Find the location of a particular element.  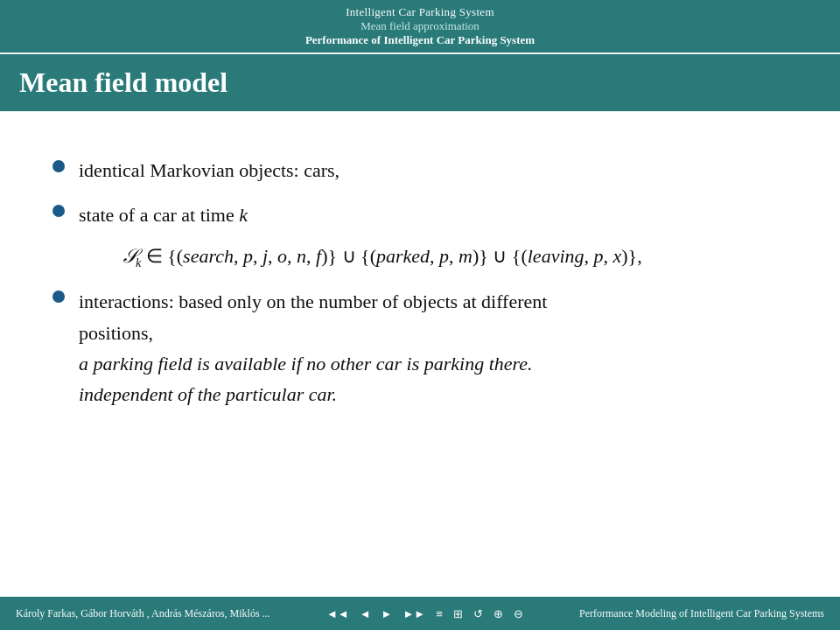

nav-left-left: ◄◄ is located at coordinates (338, 614).